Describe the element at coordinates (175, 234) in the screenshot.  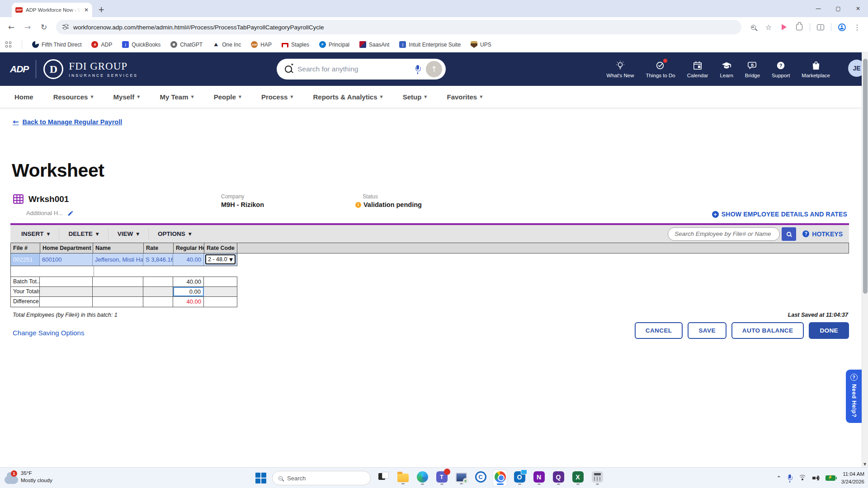
I see `options-menu-button: OPTIONS▼` at that location.